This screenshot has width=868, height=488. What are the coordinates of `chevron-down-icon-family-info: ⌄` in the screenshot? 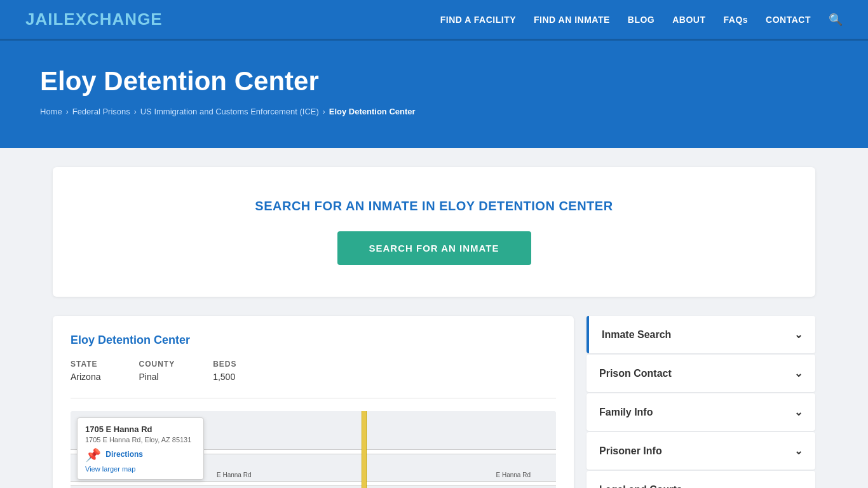 It's located at (798, 412).